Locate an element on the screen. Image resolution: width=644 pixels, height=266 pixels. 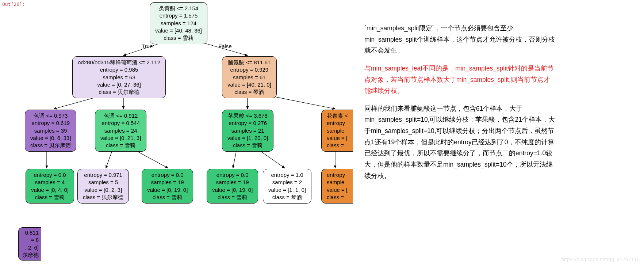
node-line: samples = 39 is located at coordinates (50, 131).